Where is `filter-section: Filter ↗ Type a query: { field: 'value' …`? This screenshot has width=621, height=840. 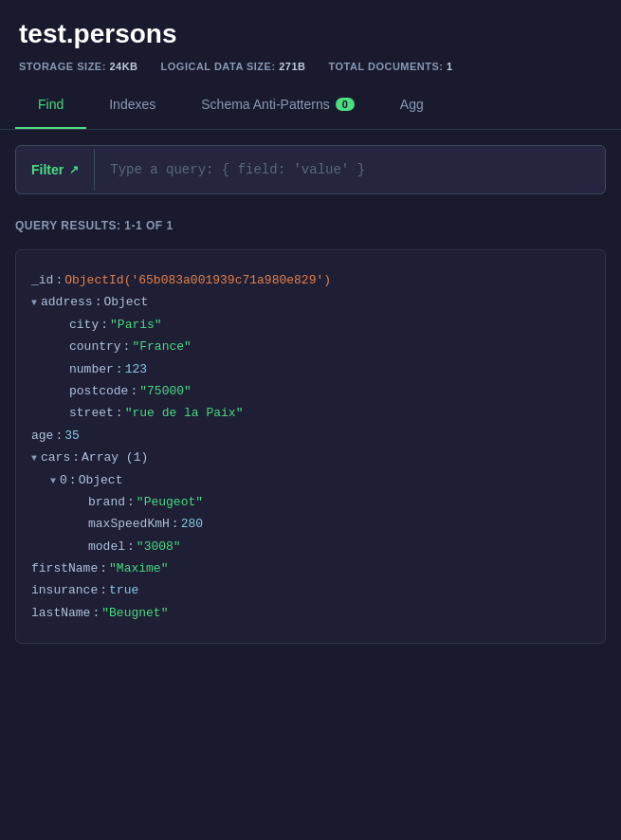
filter-section: Filter ↗ Type a query: { field: 'value' … is located at coordinates (311, 170).